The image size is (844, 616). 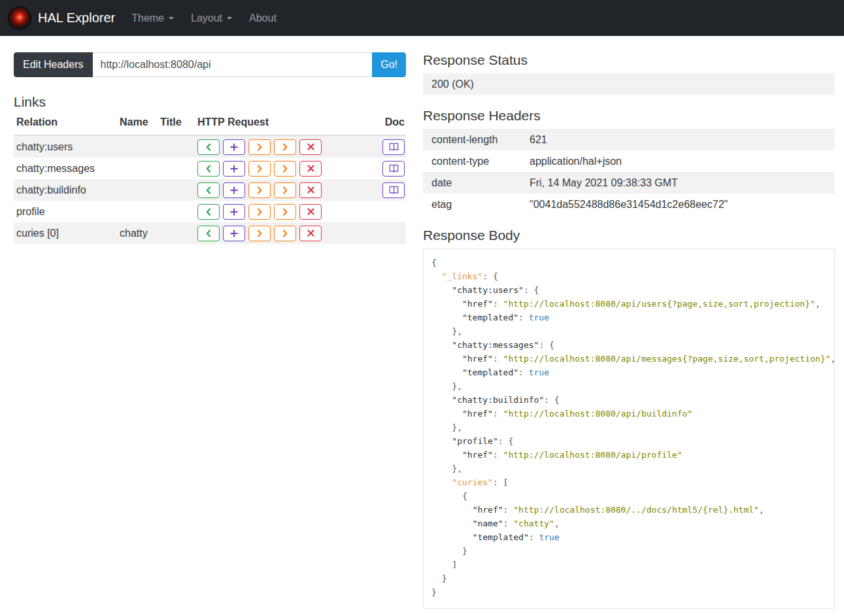 What do you see at coordinates (229, 18) in the screenshot?
I see `caret-down-icon` at bounding box center [229, 18].